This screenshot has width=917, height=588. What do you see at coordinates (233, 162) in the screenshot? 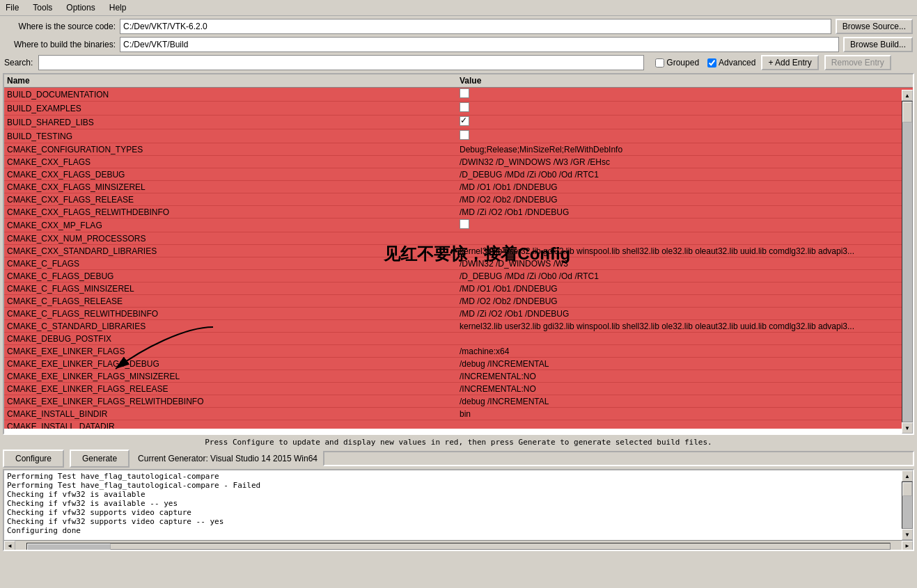
I see `table-cell-name: CMAKE_CXX_FLAGS` at bounding box center [233, 162].